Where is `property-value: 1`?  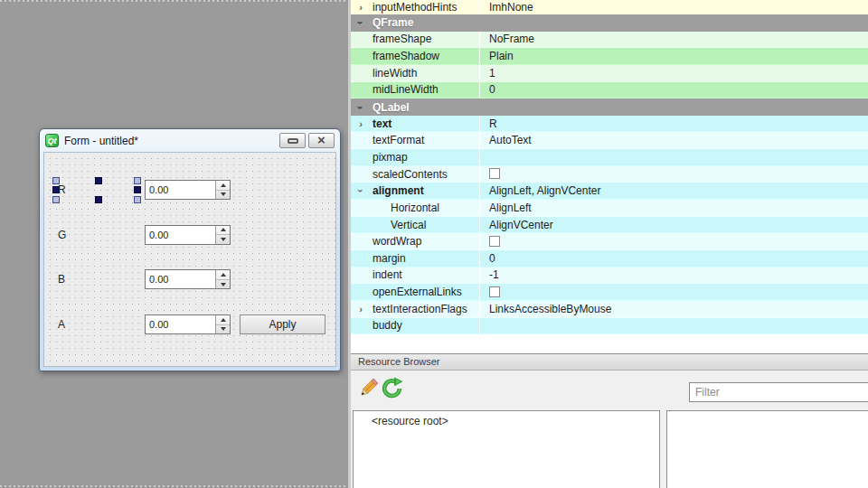
property-value: 1 is located at coordinates (675, 73).